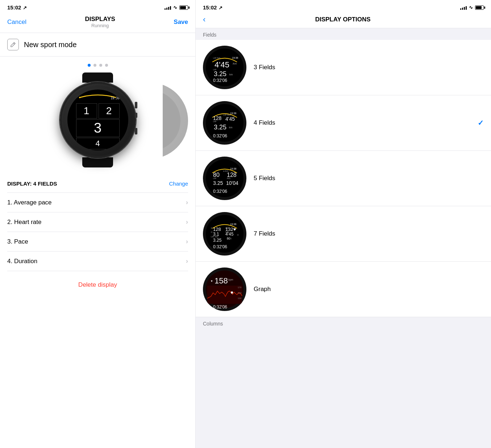 The image size is (491, 448). What do you see at coordinates (98, 261) in the screenshot?
I see `field-item-4: 4. Duration ›` at bounding box center [98, 261].